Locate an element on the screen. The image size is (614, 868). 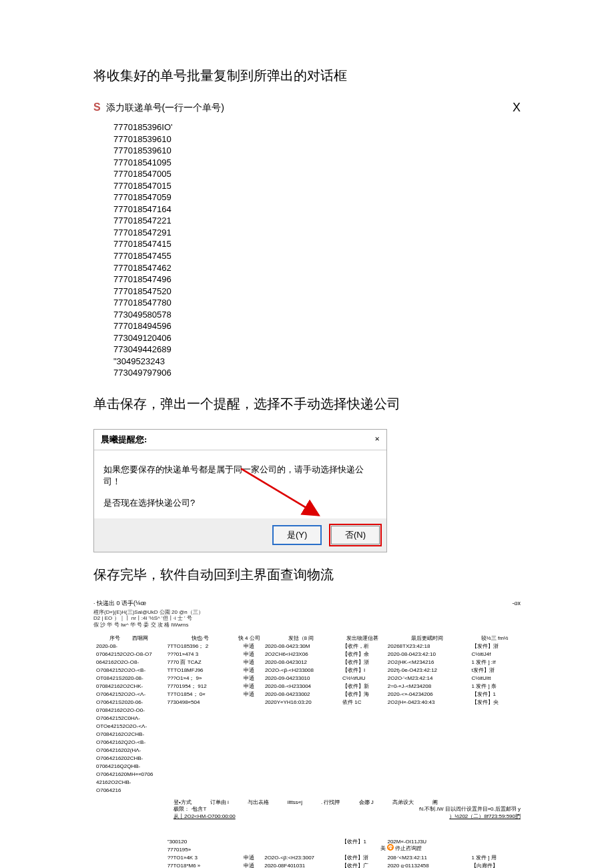
dialog-icon: S is located at coordinates (97, 107).